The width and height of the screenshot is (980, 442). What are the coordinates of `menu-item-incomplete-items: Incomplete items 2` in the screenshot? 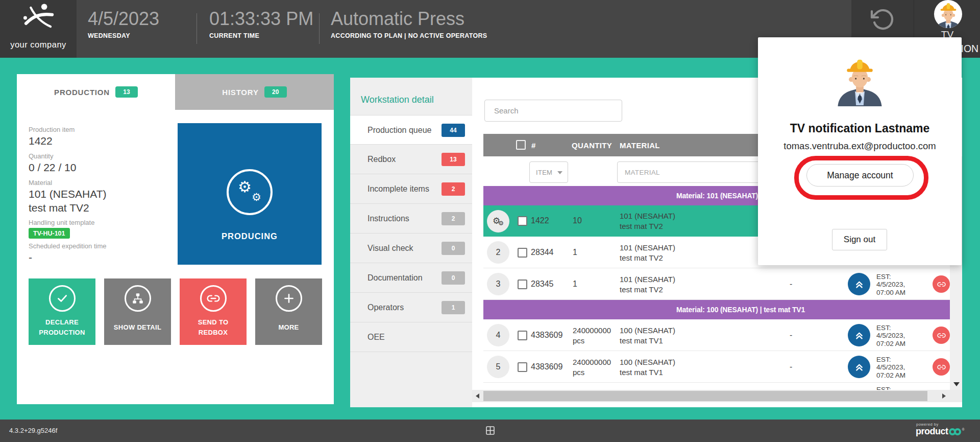 It's located at (411, 189).